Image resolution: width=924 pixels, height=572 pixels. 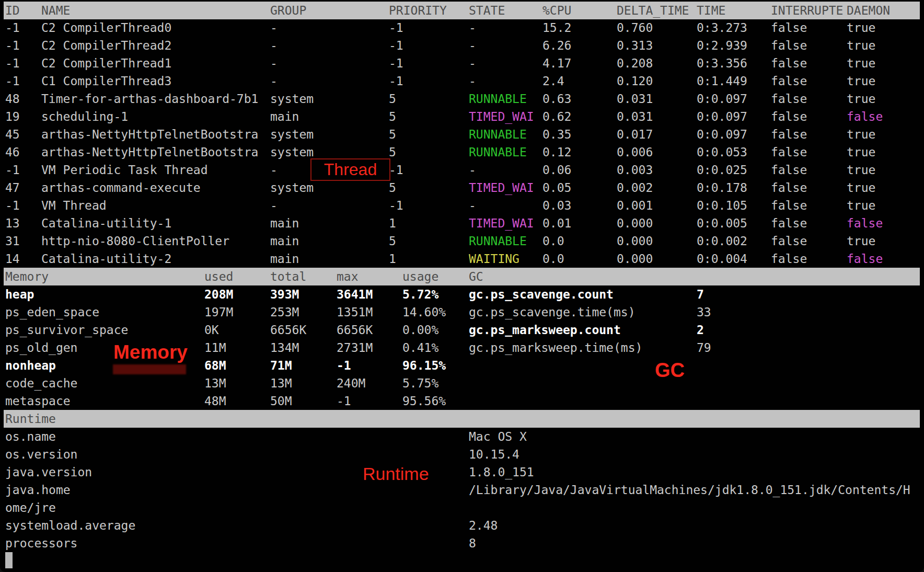 I want to click on thread-header-daemon: DAEMON, so click(x=869, y=10).